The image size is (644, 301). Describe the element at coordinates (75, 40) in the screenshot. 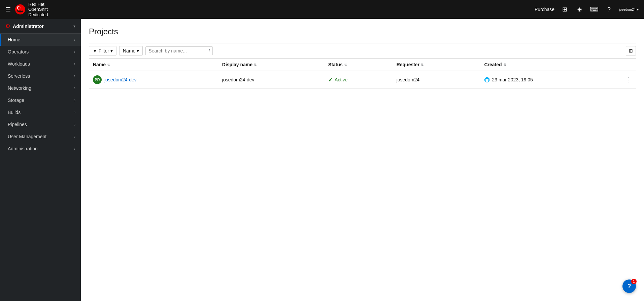

I see `sidebar-home-arrow-icon: ›` at that location.